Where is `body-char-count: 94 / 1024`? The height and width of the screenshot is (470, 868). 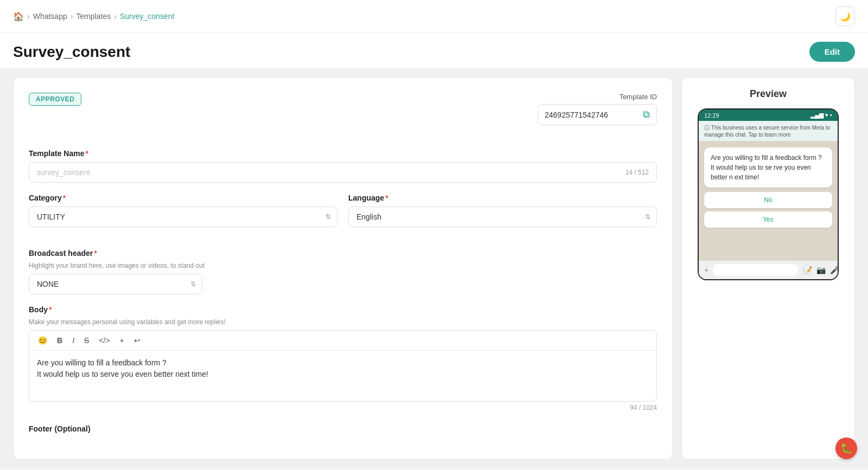
body-char-count: 94 / 1024 is located at coordinates (343, 408).